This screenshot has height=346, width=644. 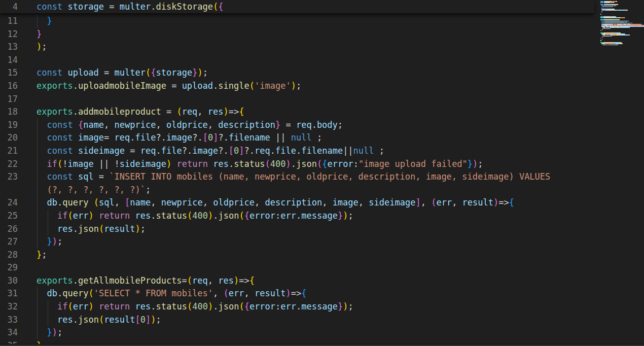 I want to click on code-token: image, so click(x=205, y=151).